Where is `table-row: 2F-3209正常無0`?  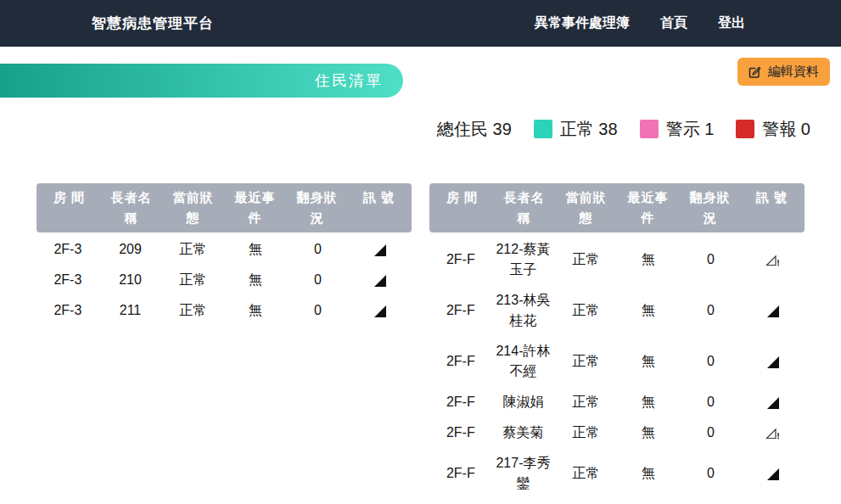 table-row: 2F-3209正常無0 is located at coordinates (224, 249).